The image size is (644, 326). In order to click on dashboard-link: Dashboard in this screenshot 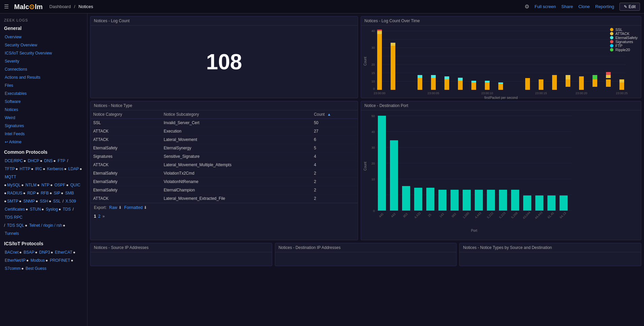, I will do `click(60, 7)`.